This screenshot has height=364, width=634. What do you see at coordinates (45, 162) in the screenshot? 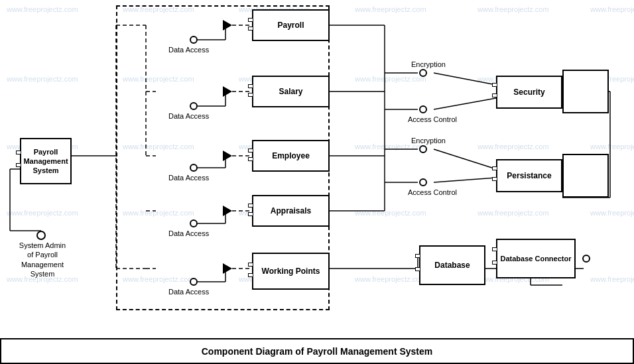
I see `system-label: Payroll Management System` at bounding box center [45, 162].